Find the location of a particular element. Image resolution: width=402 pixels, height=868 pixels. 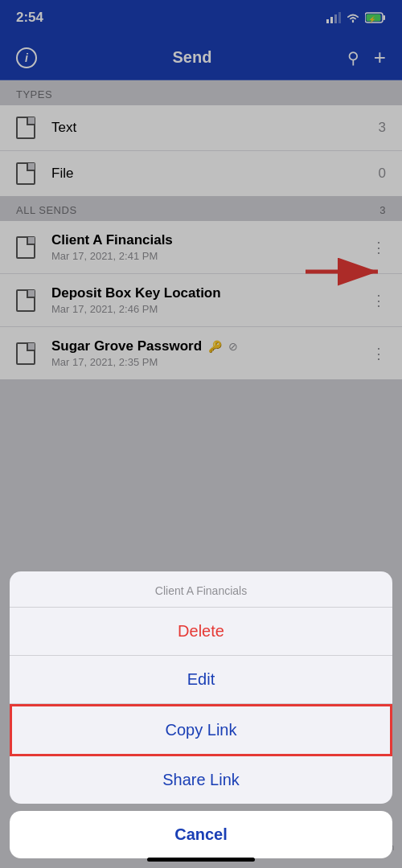

home-indicator is located at coordinates (201, 860).